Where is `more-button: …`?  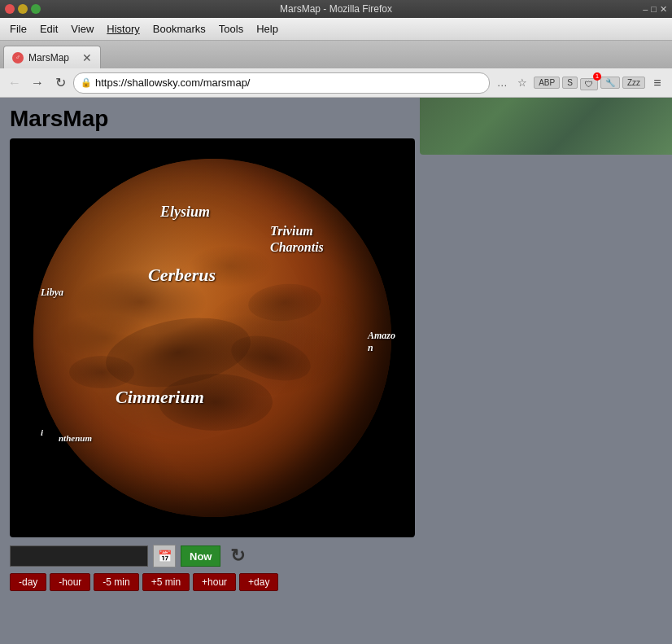
more-button: … is located at coordinates (502, 83).